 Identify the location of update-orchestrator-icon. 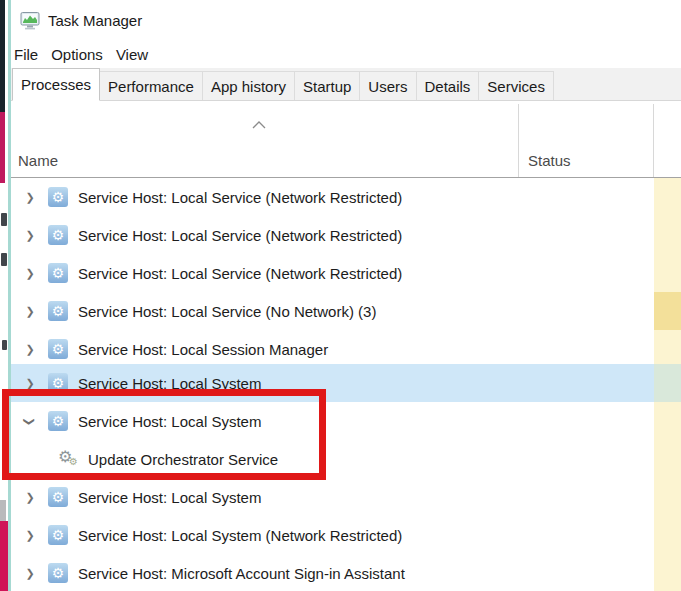
(70, 459).